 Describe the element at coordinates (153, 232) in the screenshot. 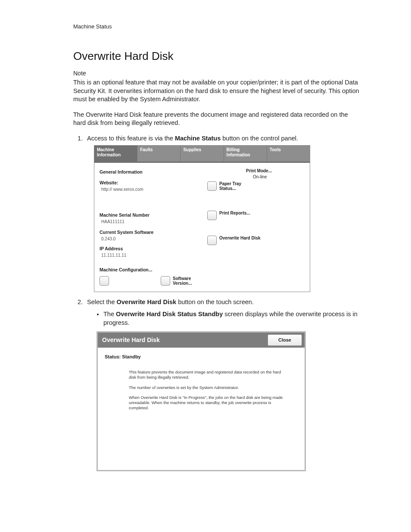

I see `current-software-label: Current System Software` at that location.